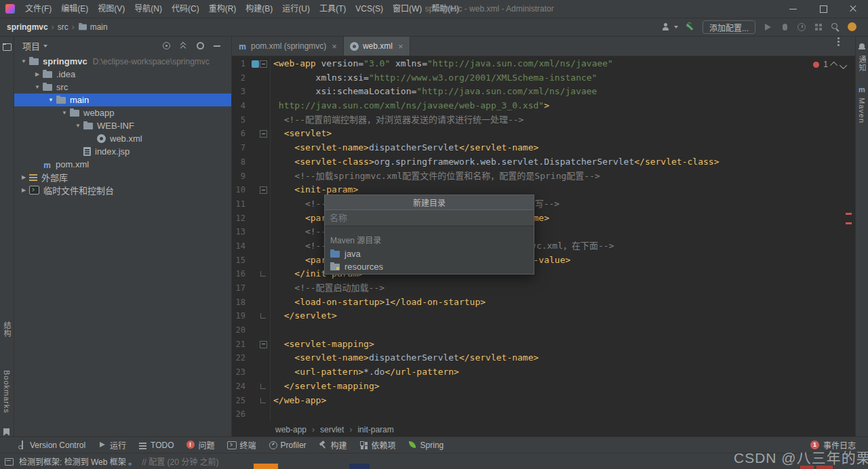  Describe the element at coordinates (7, 47) in the screenshot. I see `project-tool-icon` at that location.